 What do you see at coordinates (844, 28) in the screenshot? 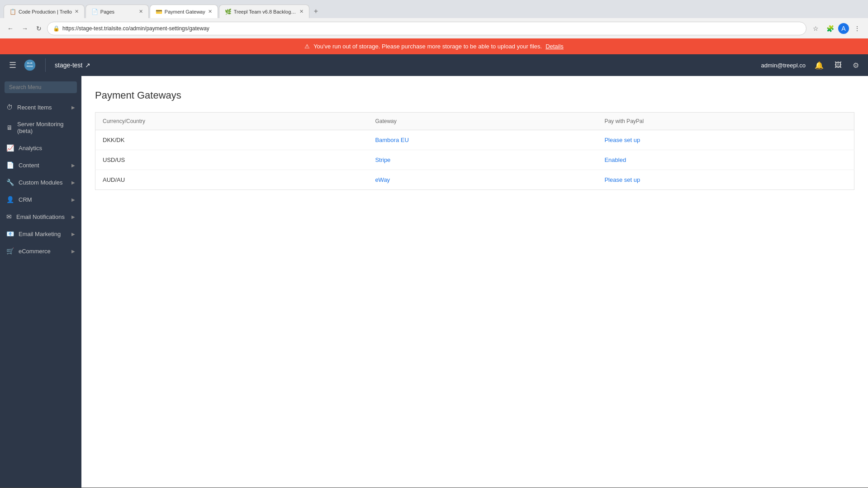
I see `profile-button: A` at bounding box center [844, 28].